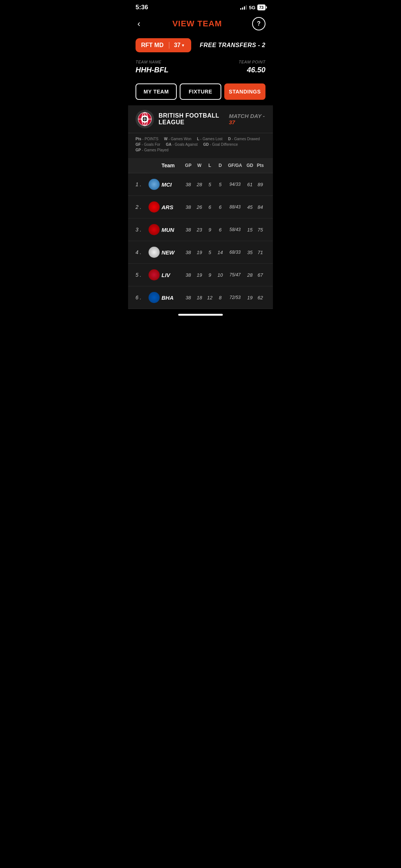  What do you see at coordinates (200, 119) in the screenshot?
I see `league-header: BRITISH FOOTBALL LEAGUE MATCH DAY - 37` at bounding box center [200, 119].